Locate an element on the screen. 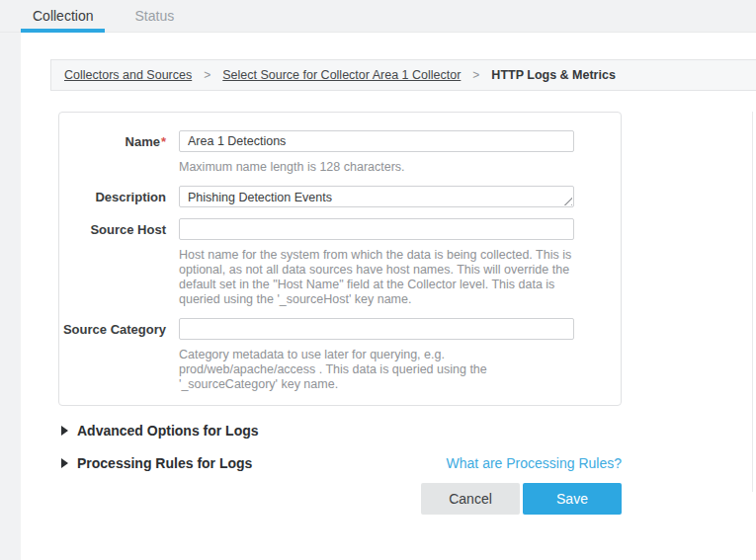  action-buttons: Cancel Save is located at coordinates (340, 499).